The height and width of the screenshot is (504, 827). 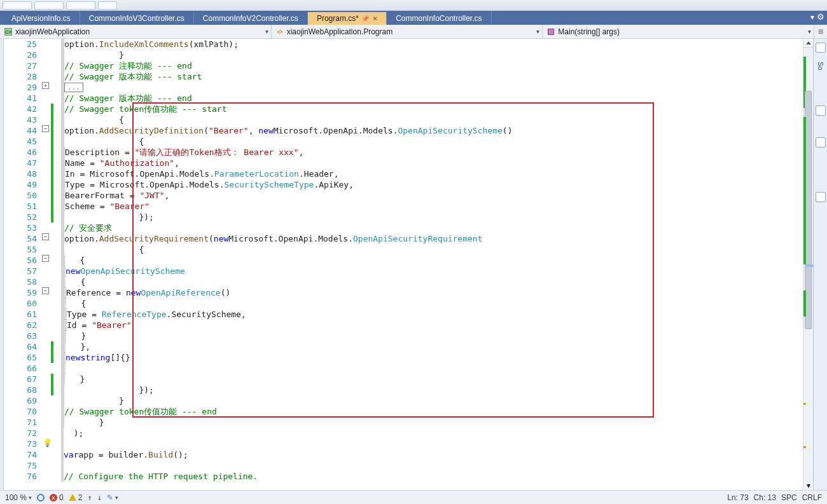 I want to click on code-line: option.IncludeXmlComments(xmlPath);, so click(x=432, y=44).